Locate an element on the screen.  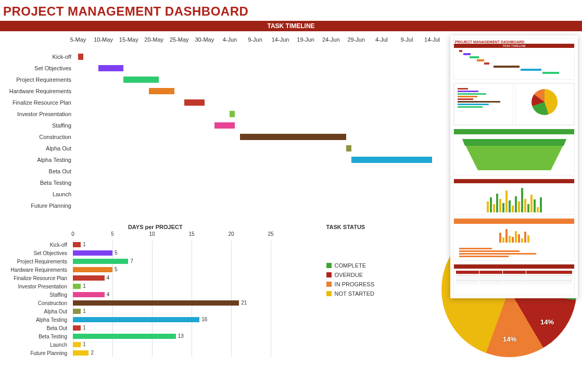
gantt-row-label: Hardware Requirements is located at coordinates (37, 91).